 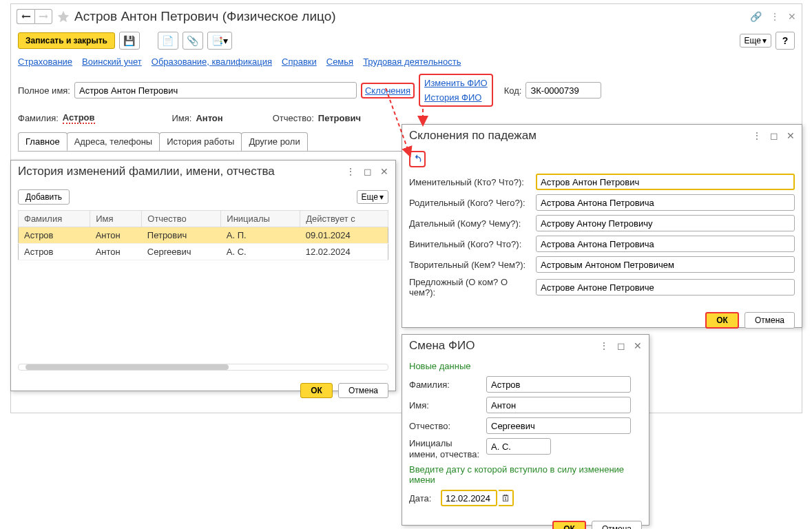 I want to click on full-name-input, so click(x=216, y=90).